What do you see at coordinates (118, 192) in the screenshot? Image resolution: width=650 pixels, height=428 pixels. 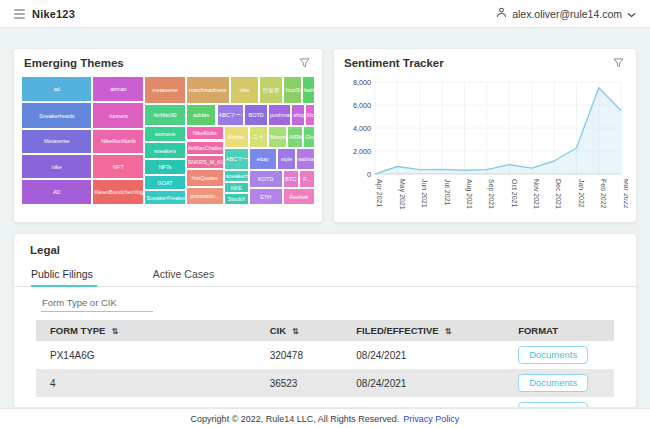 I see `treemap-tile: KarenBundchenVogue` at bounding box center [118, 192].